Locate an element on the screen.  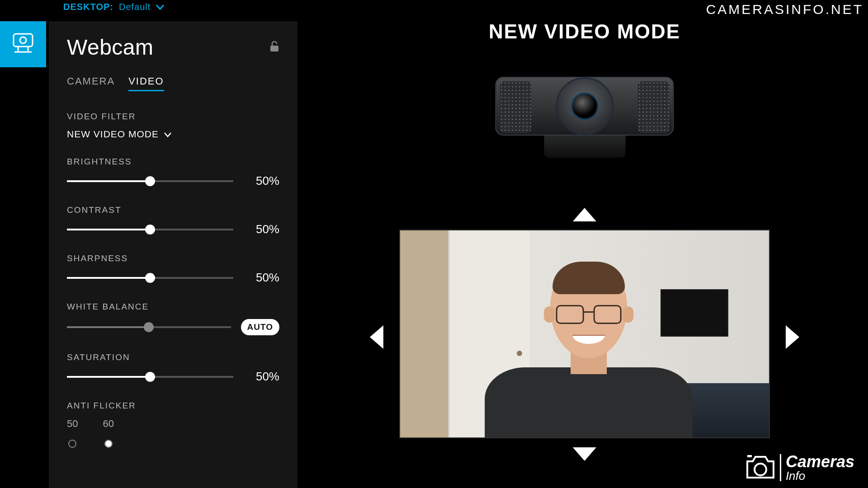
saturation-section: SATURATION 50% is located at coordinates (173, 368).